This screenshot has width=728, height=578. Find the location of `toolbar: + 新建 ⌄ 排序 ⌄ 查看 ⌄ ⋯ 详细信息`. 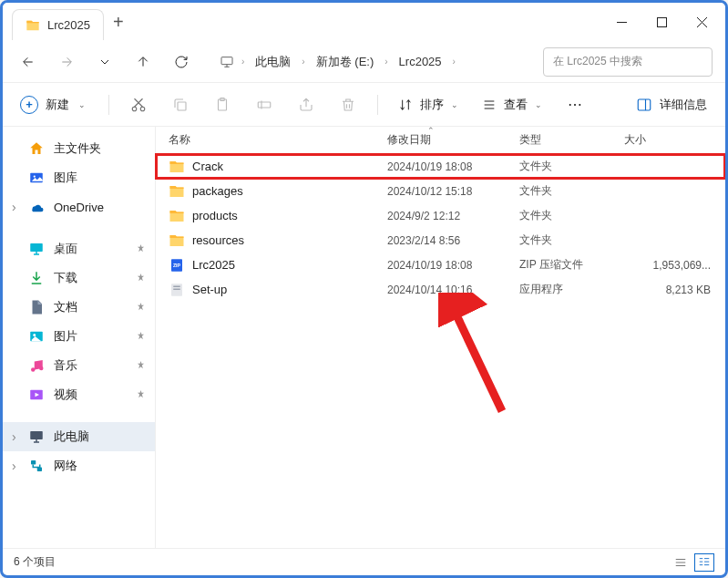

toolbar: + 新建 ⌄ 排序 ⌄ 查看 ⌄ ⋯ 详细信息 is located at coordinates (364, 105).